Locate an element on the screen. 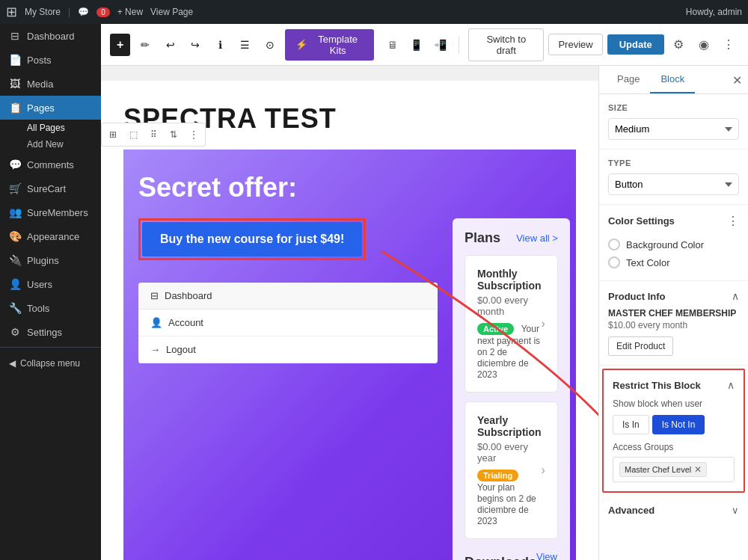 This screenshot has height=560, width=748. admin-bar-new: + New is located at coordinates (130, 12).